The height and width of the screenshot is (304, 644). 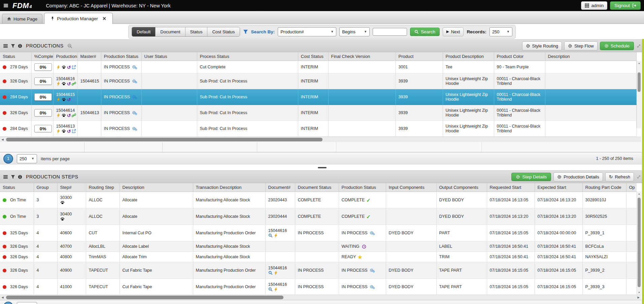 What do you see at coordinates (468, 57) in the screenshot?
I see `column-header-product-description: Product Description` at bounding box center [468, 57].